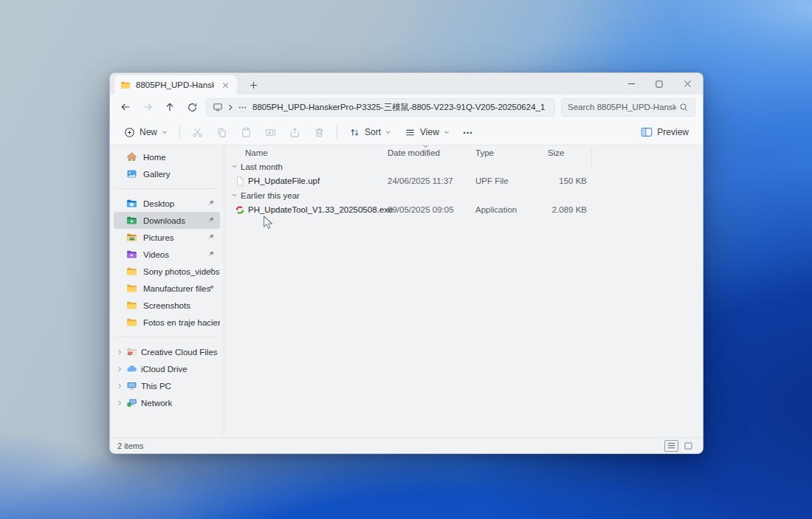 The width and height of the screenshot is (812, 519). I want to click on maximize-button, so click(659, 84).